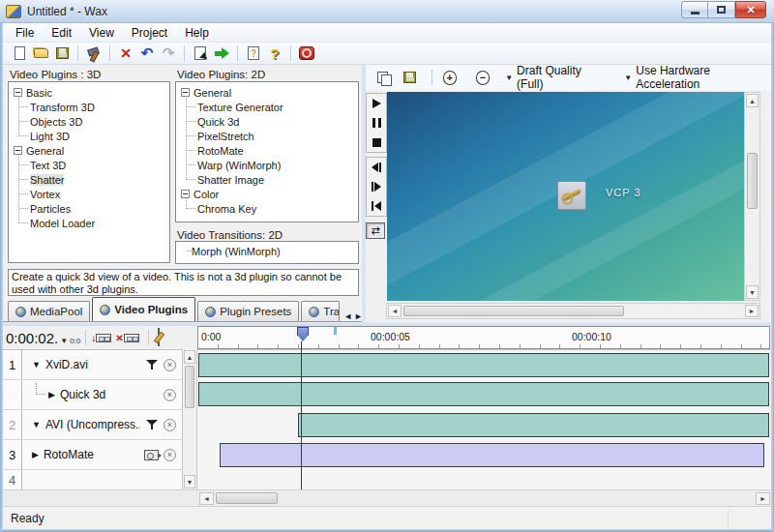 The image size is (774, 532). What do you see at coordinates (41, 53) in the screenshot?
I see `open-button` at bounding box center [41, 53].